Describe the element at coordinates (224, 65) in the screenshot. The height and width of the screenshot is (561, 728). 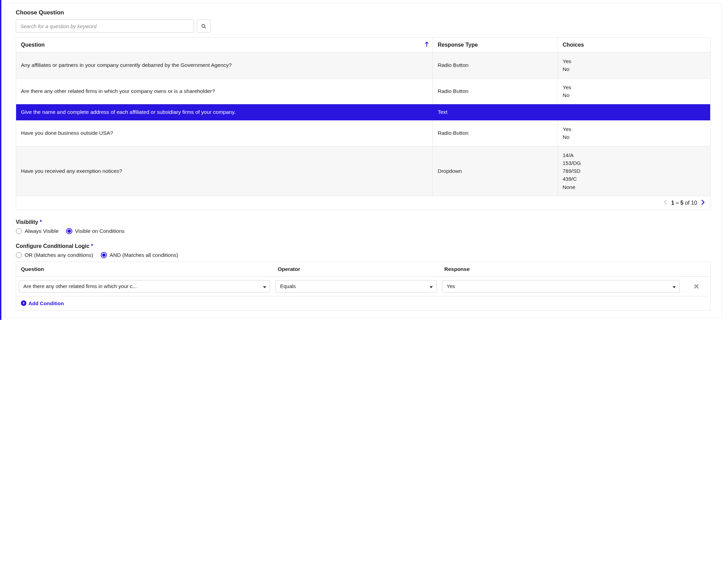
I see `question-cell: Any affiliates or partners in your compa…` at that location.